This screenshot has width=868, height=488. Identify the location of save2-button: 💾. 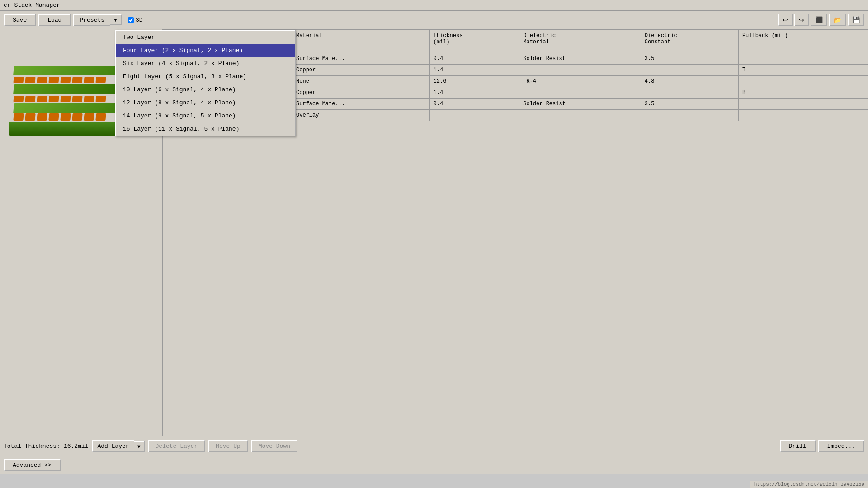
(856, 20).